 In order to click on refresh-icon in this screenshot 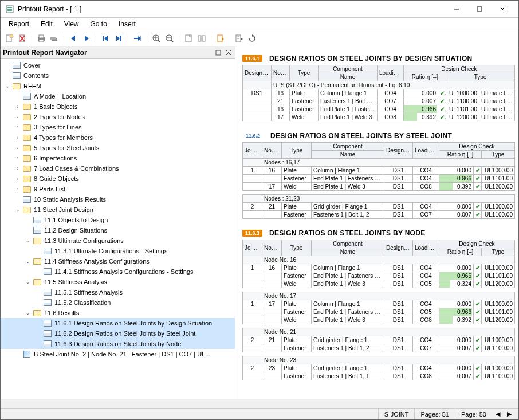, I will do `click(252, 38)`.